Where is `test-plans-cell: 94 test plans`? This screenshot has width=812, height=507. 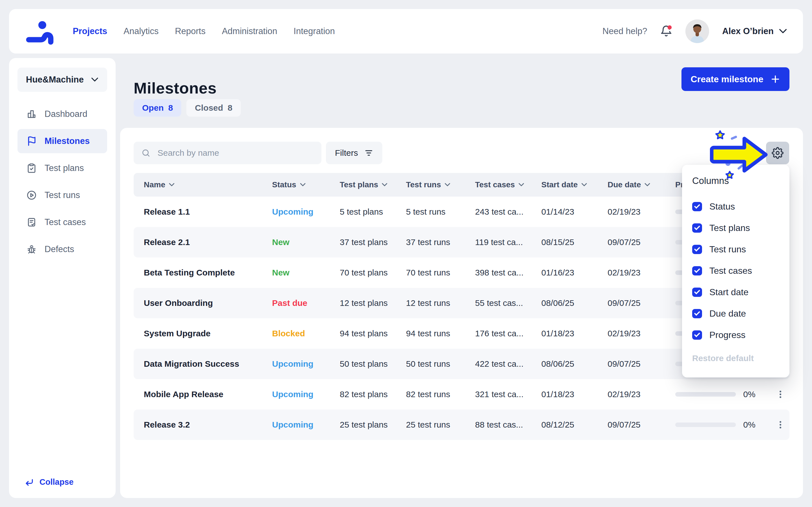 test-plans-cell: 94 test plans is located at coordinates (373, 333).